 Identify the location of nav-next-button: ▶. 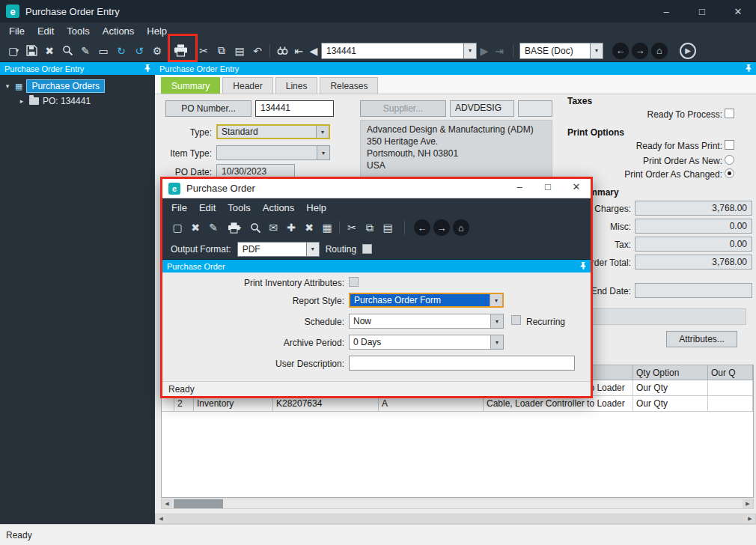
(484, 51).